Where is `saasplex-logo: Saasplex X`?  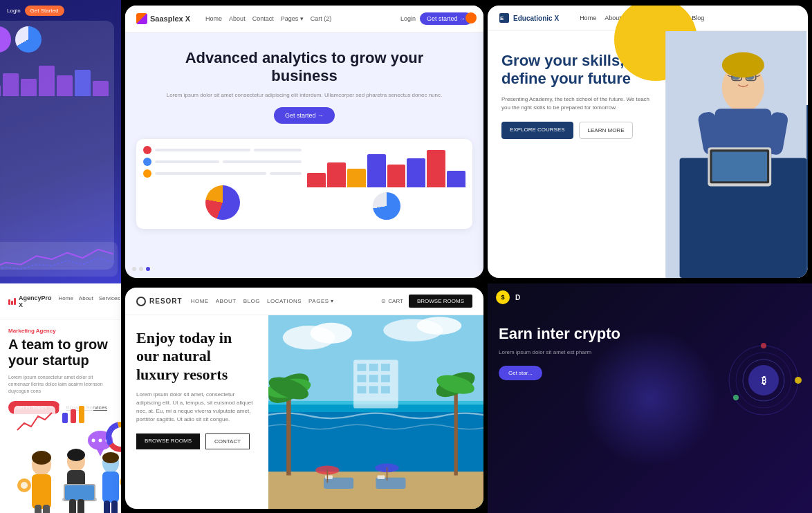 saasplex-logo: Saasplex X is located at coordinates (163, 19).